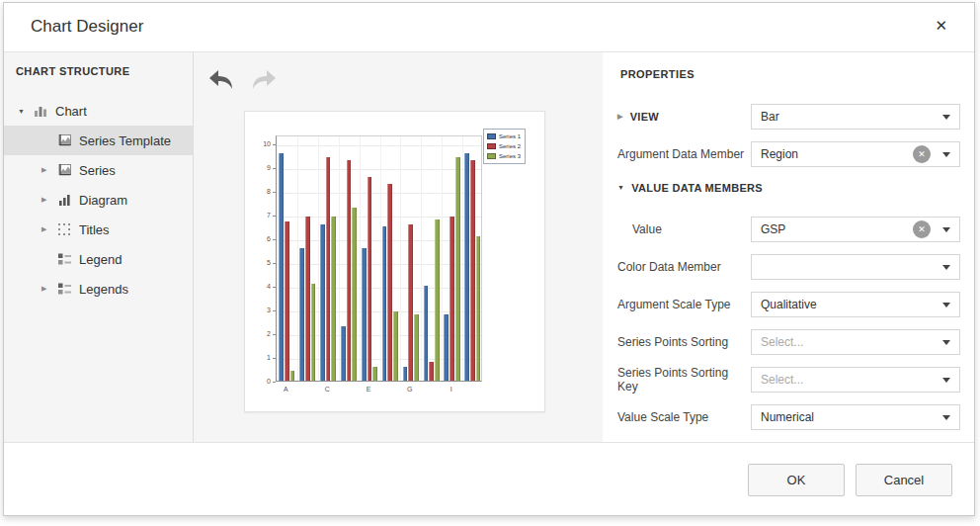 This screenshot has height=526, width=980. I want to click on bar-series-3-d, so click(354, 295).